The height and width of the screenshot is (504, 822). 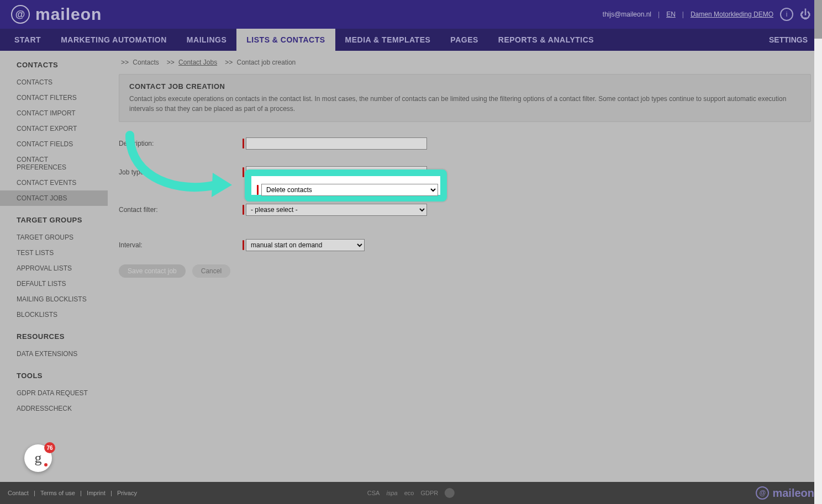 What do you see at coordinates (336, 210) in the screenshot?
I see `contact-filter-select: - please select -` at bounding box center [336, 210].